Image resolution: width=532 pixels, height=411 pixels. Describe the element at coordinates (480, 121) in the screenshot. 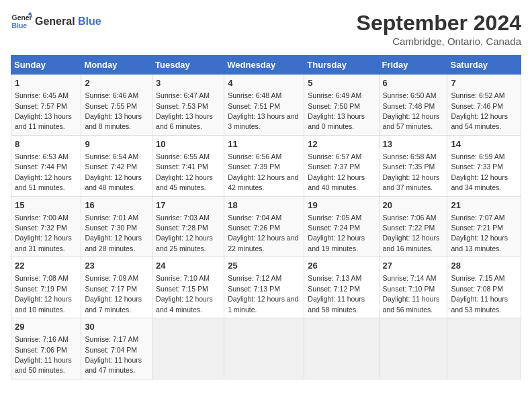

I see `daylight-info: Daylight: 12 hours and 54 minutes.` at that location.